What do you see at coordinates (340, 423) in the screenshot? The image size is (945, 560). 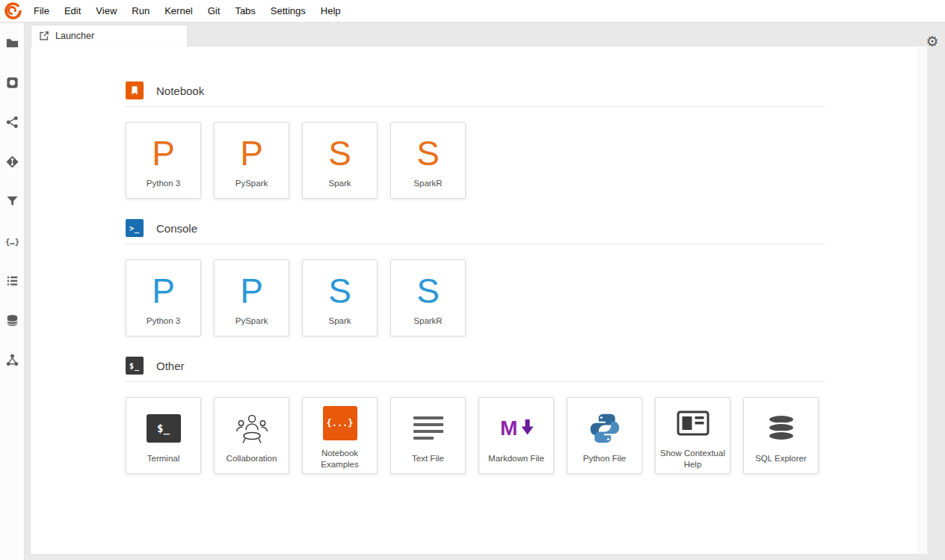 I see `notebook-examples-icon: {...}` at bounding box center [340, 423].